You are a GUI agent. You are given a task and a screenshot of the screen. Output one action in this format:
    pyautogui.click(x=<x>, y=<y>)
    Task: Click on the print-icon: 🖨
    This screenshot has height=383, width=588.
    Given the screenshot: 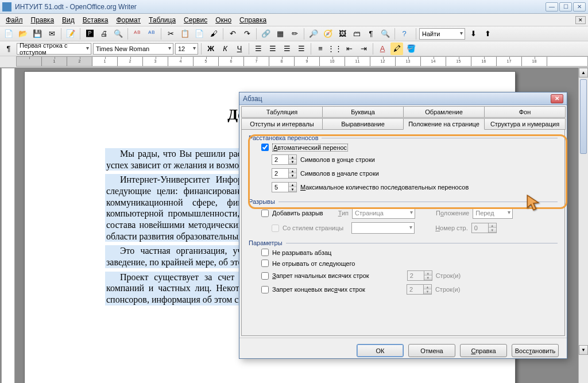 What is the action you would take?
    pyautogui.click(x=104, y=34)
    